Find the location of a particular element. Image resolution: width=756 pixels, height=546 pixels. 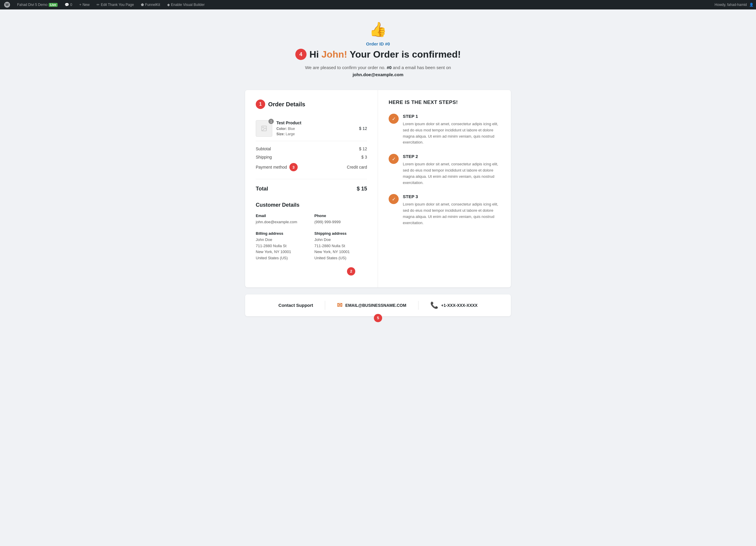

howdy-label: Howdy, fahad-hamid is located at coordinates (731, 5).